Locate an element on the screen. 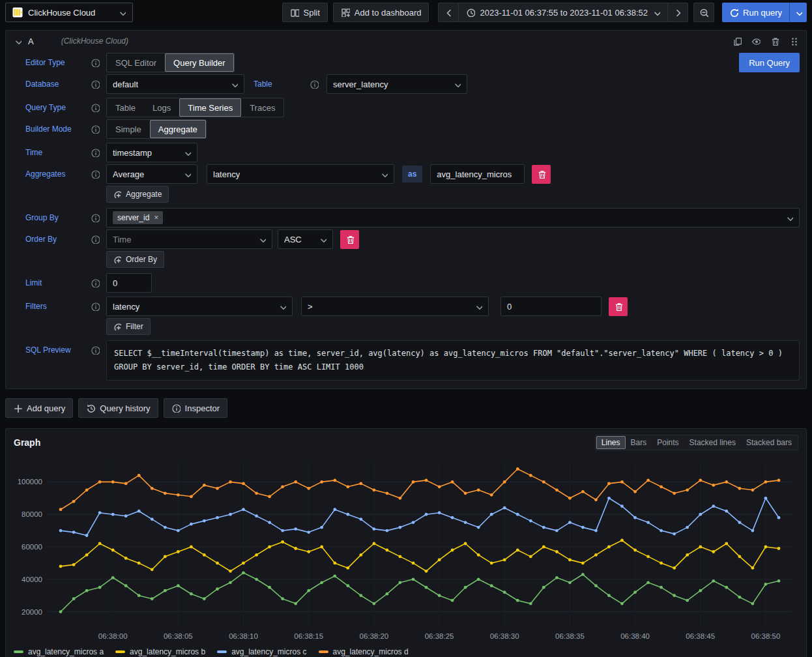 The image size is (812, 657). query-history-label: Query history is located at coordinates (125, 408).